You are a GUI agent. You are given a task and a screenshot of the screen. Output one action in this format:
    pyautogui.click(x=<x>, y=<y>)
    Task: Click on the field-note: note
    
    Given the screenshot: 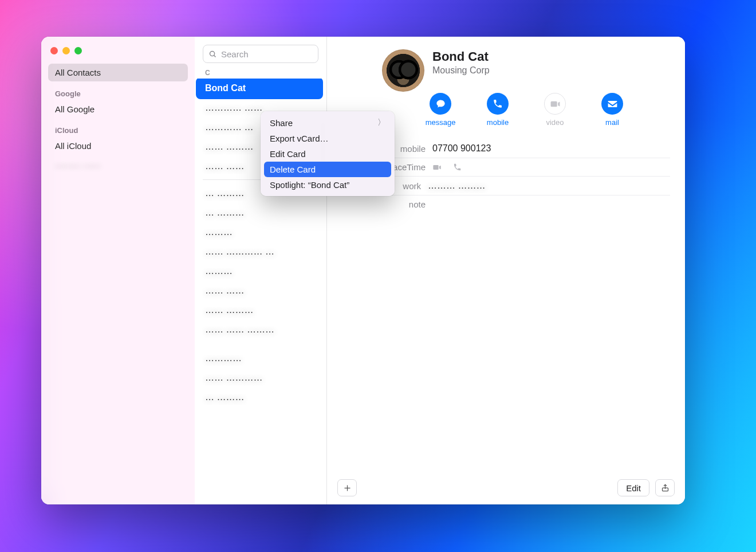 What is the action you would take?
    pyautogui.click(x=506, y=204)
    